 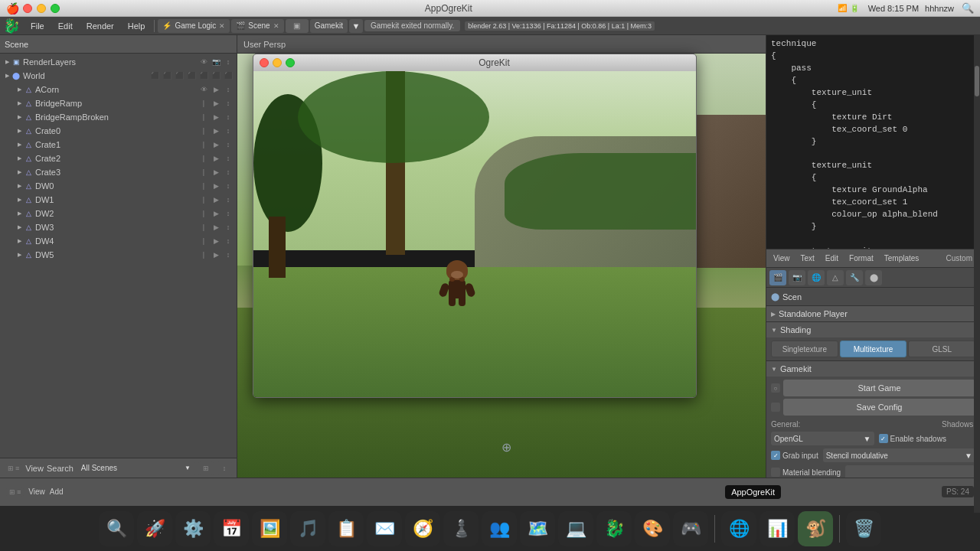 I want to click on dock-indie: 🎮, so click(x=691, y=529).